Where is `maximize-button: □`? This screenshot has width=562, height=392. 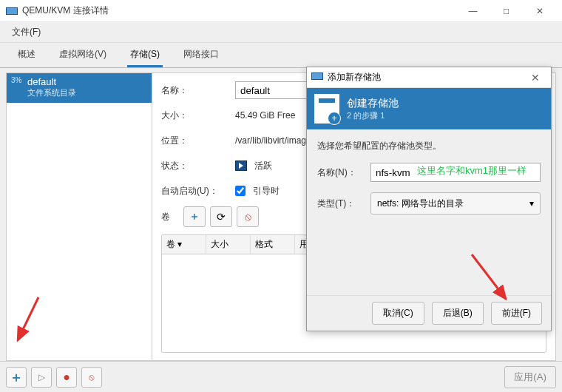
maximize-button: □ is located at coordinates (506, 11).